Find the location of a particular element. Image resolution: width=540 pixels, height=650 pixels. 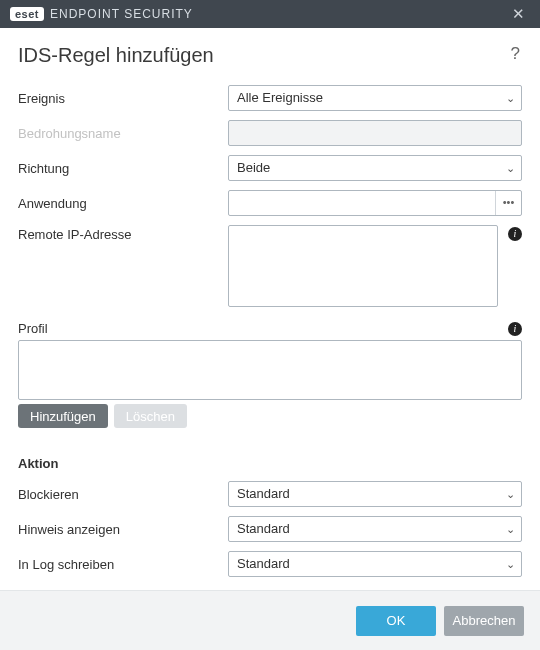

threat-label: Bedrohungsname is located at coordinates (123, 134).